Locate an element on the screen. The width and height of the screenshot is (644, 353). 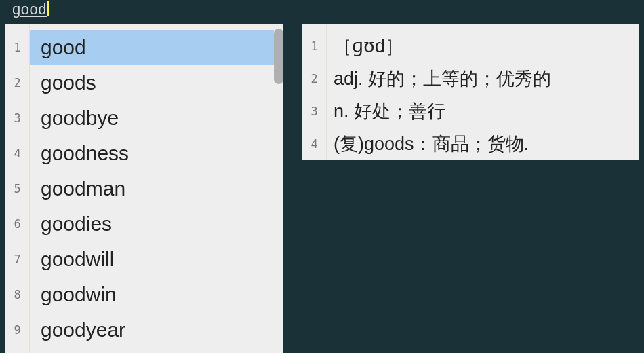
definition-line: n. 好处；善行 is located at coordinates (483, 111).